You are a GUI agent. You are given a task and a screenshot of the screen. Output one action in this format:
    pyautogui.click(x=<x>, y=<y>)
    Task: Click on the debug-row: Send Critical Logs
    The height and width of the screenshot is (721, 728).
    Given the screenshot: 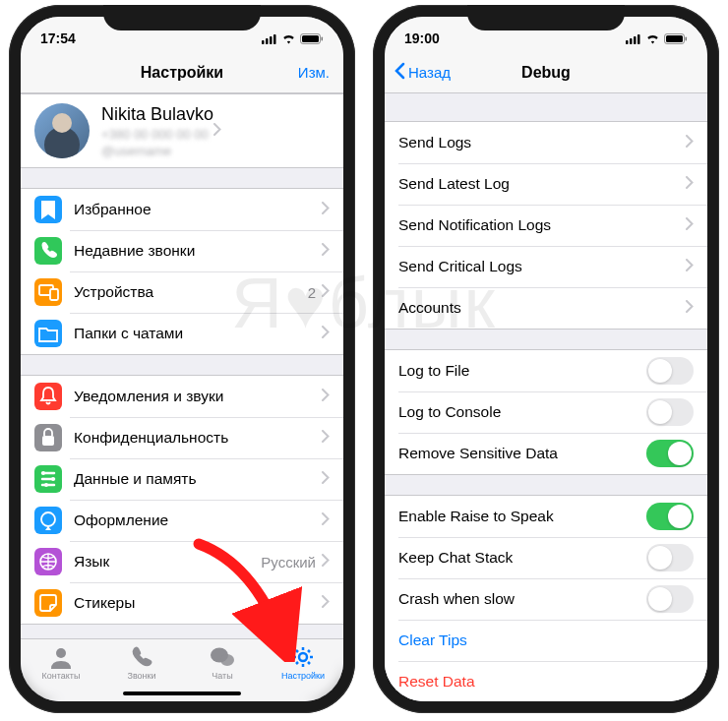 What is the action you would take?
    pyautogui.click(x=546, y=267)
    